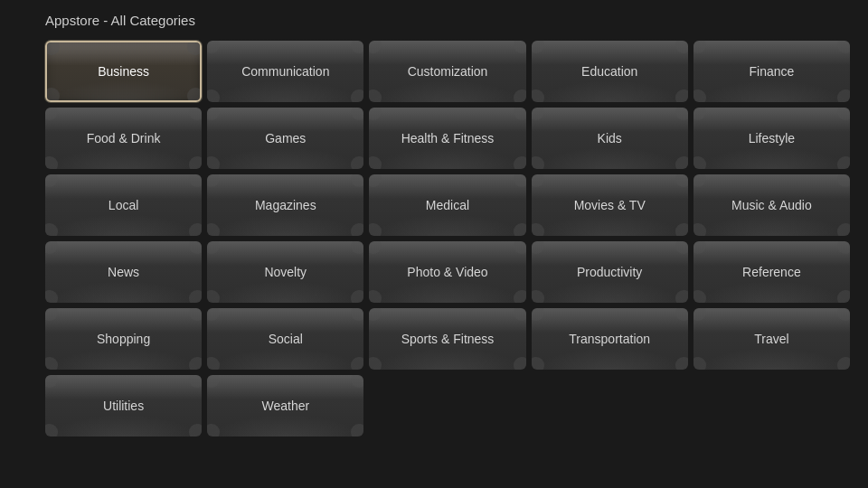  What do you see at coordinates (772, 71) in the screenshot?
I see `category-item-finance: Finance` at bounding box center [772, 71].